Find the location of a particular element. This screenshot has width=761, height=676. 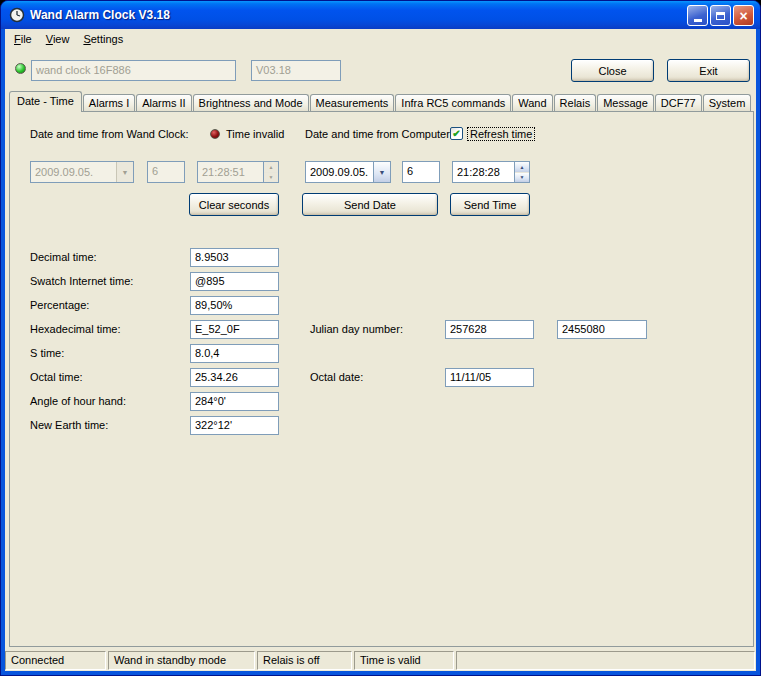

decimal-time-field: 8.9503 is located at coordinates (234, 258).